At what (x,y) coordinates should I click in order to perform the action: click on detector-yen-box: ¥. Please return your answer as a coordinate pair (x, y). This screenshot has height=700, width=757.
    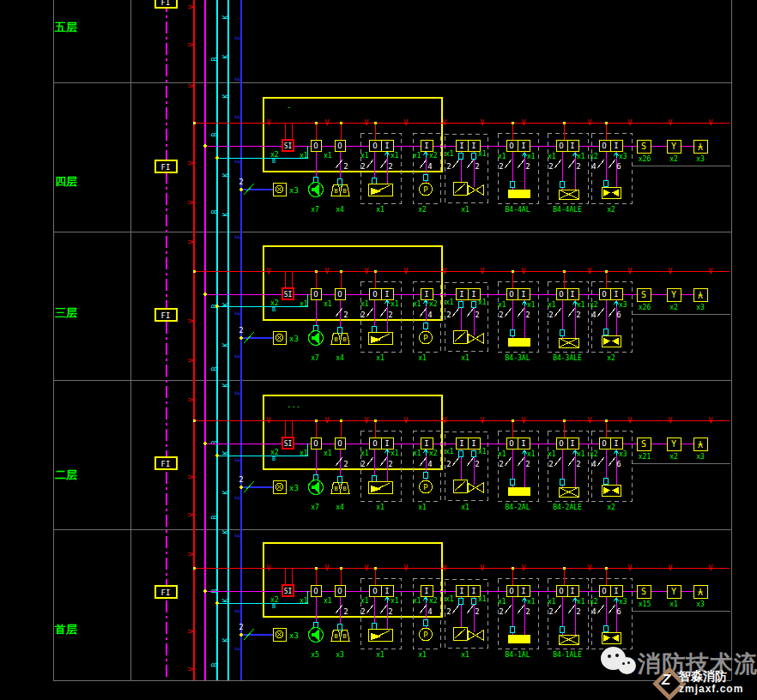
    Looking at the image, I should click on (700, 444).